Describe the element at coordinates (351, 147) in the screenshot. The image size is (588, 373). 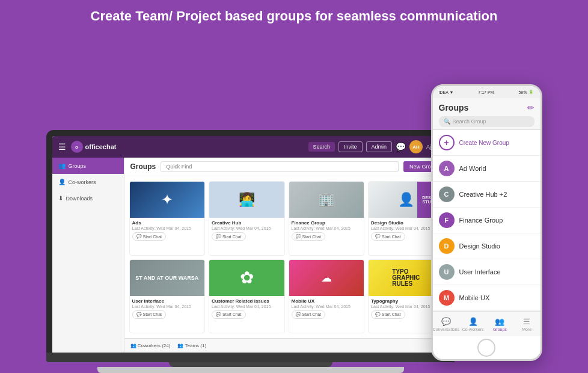
I see `invite-button: Invite` at that location.